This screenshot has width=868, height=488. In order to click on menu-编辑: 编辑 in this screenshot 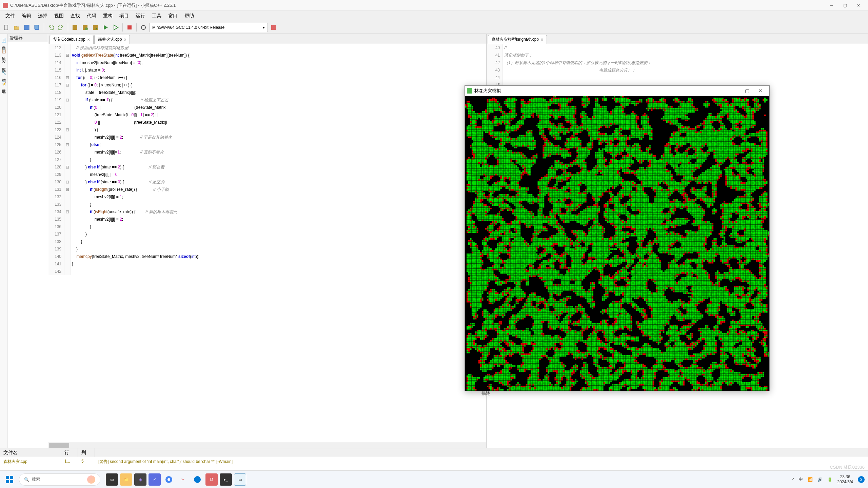, I will do `click(26, 16)`.